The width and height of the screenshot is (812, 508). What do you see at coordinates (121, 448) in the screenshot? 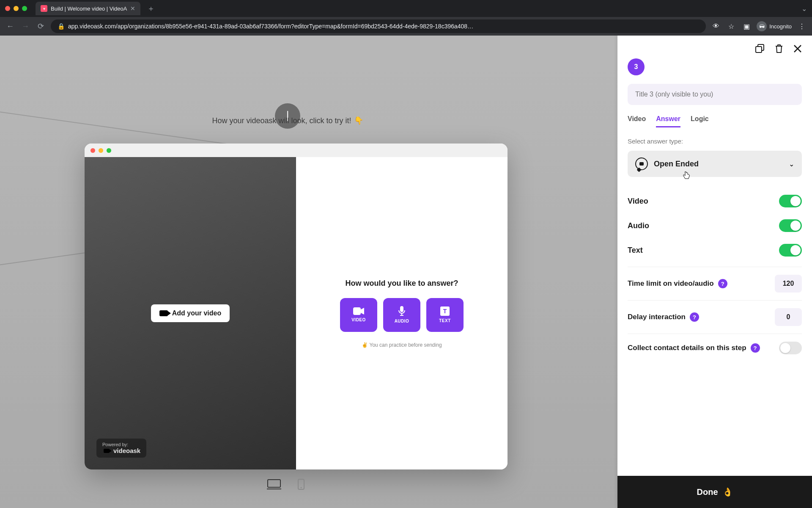
I see `powered-by-badge: Powered by: videoask` at bounding box center [121, 448].